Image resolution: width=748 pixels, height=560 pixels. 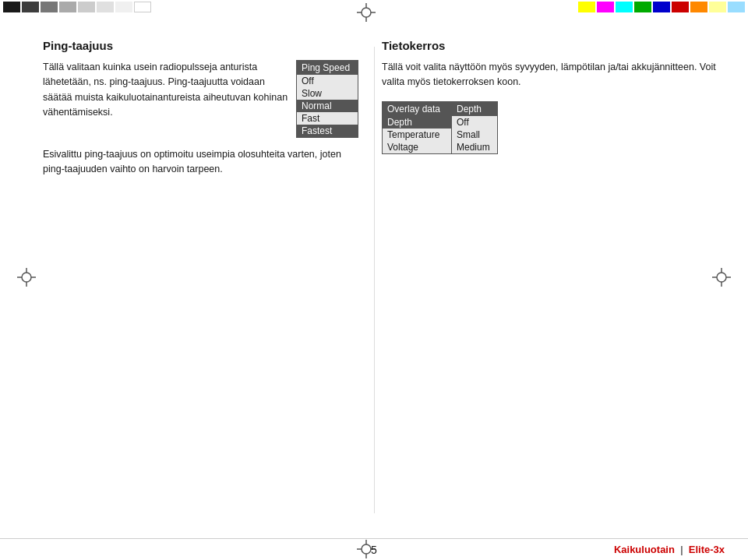 I want to click on brand-product: Elite-3x, so click(x=707, y=550).